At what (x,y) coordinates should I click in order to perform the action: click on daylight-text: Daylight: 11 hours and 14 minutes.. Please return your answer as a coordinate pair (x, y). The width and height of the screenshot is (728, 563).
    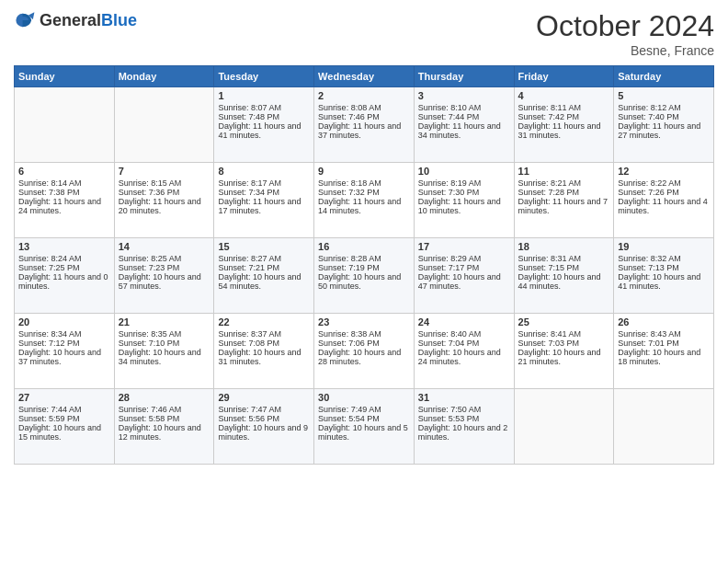
    Looking at the image, I should click on (364, 206).